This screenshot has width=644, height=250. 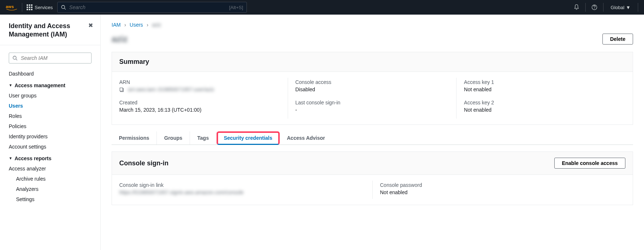 What do you see at coordinates (134, 62) in the screenshot?
I see `summary-title: Summary` at bounding box center [134, 62].